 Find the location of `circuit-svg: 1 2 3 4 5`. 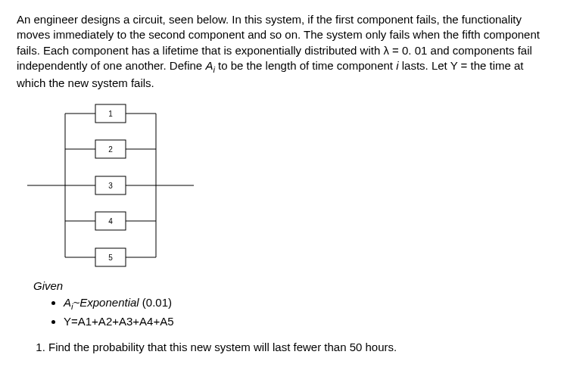

circuit-svg: 1 2 3 4 5 is located at coordinates (111, 185).